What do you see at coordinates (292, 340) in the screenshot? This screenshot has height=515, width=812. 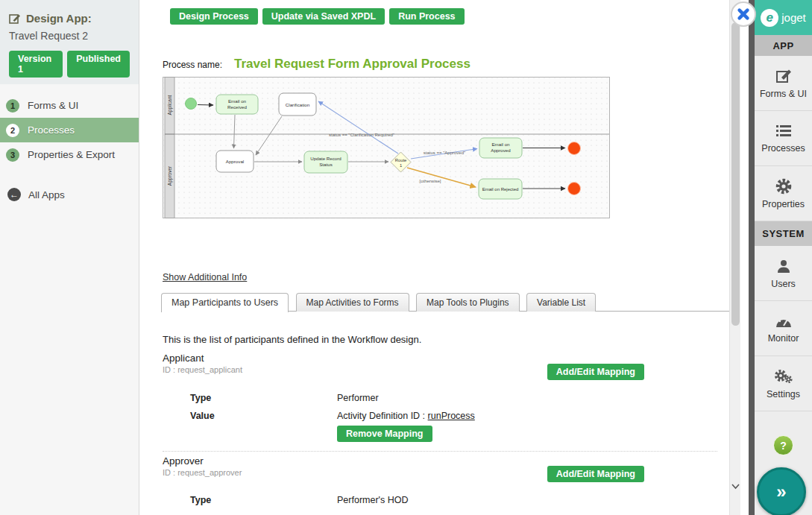 I see `participants-description: This is the list of participants defined…` at bounding box center [292, 340].